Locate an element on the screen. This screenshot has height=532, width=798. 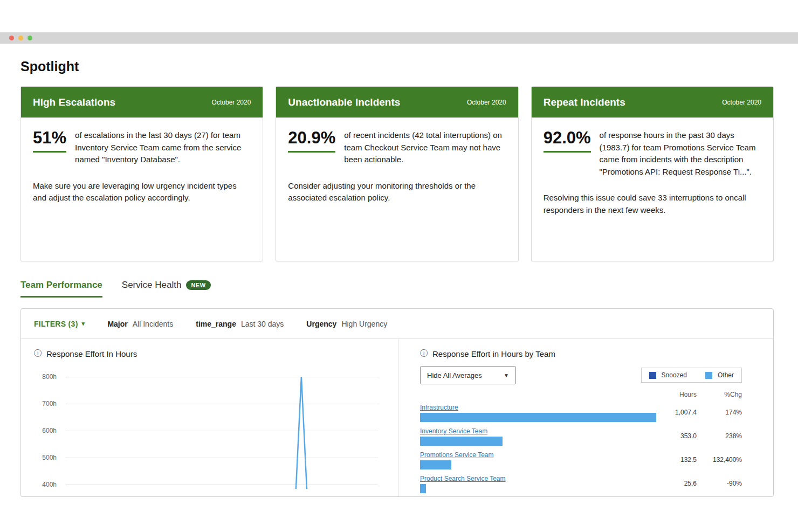
card-advice: Make sure you are leveraging low urgency… is located at coordinates (142, 192).